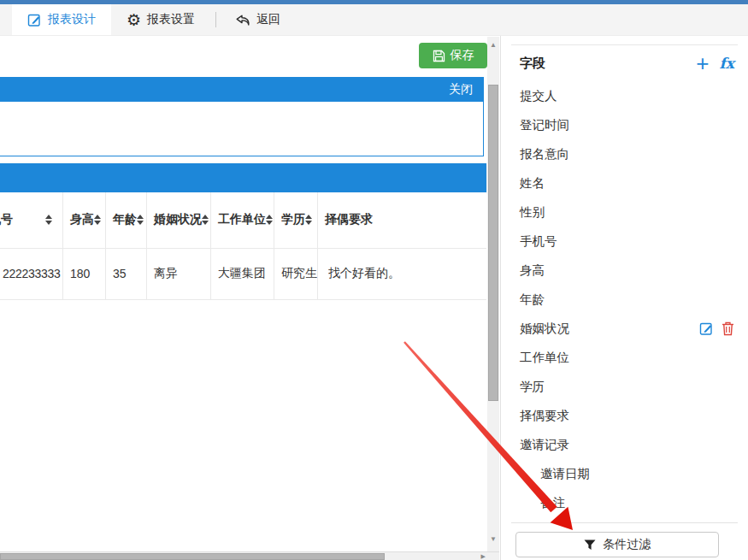 The height and width of the screenshot is (560, 748). I want to click on field-item-intention: 报名意向, so click(624, 154).